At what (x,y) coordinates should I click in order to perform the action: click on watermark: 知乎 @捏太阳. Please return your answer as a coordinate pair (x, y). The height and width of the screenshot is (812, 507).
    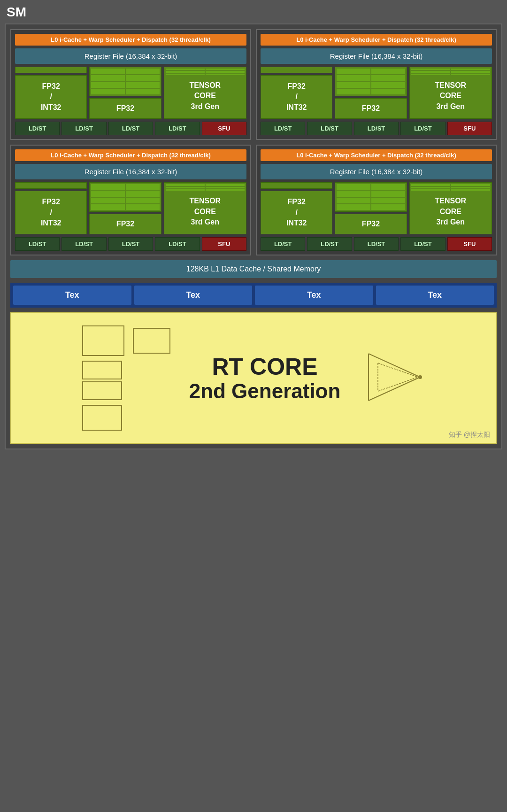
    Looking at the image, I should click on (469, 435).